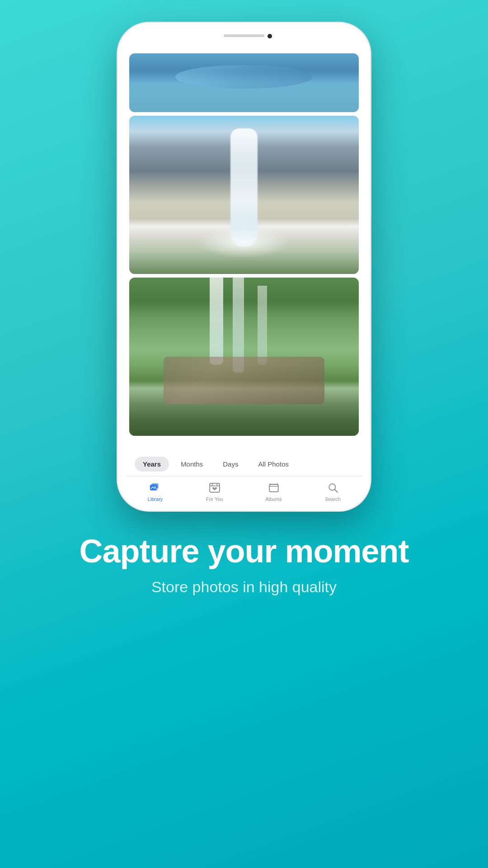 This screenshot has height=868, width=488. What do you see at coordinates (244, 357) in the screenshot?
I see `photo-mossy-waterfall` at bounding box center [244, 357].